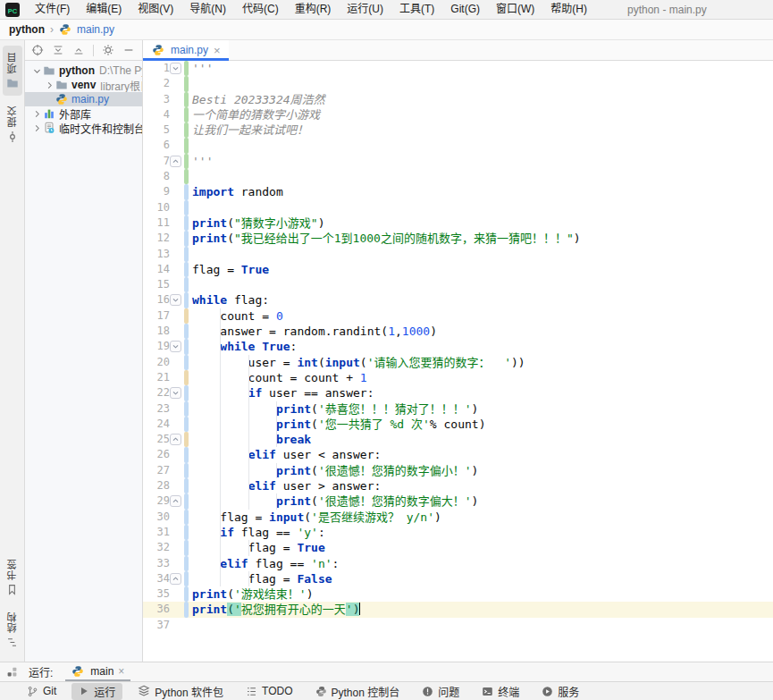  Describe the element at coordinates (458, 486) in the screenshot. I see `code-line: 28 elif user > answer:` at that location.